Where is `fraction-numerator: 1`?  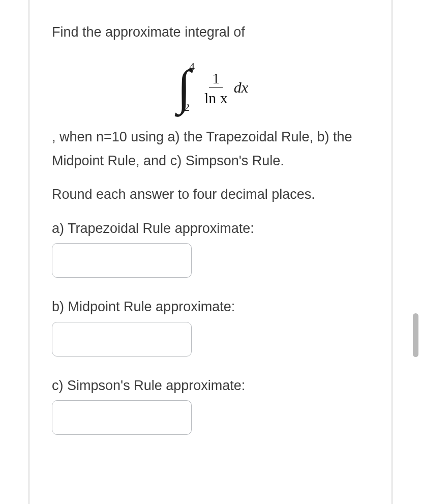
fraction-numerator: 1 is located at coordinates (216, 79).